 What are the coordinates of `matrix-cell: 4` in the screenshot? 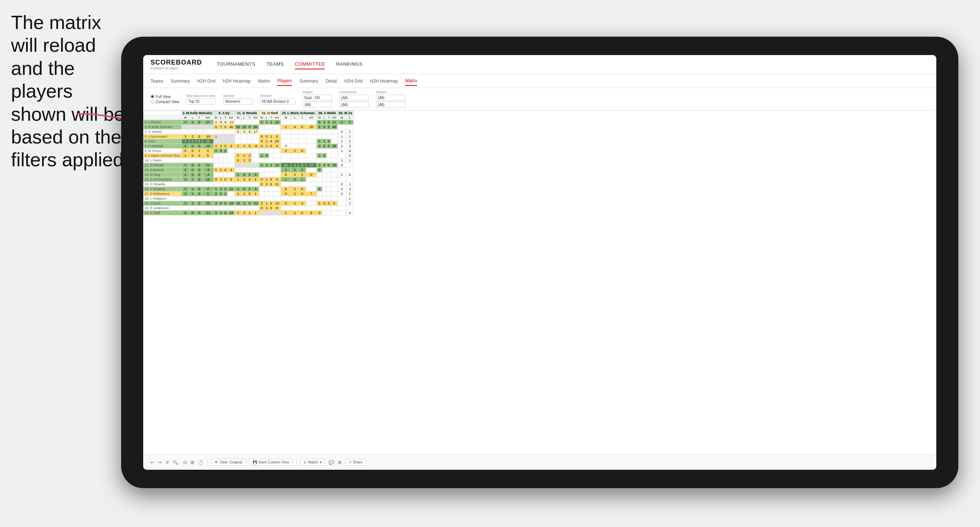 It's located at (216, 203).